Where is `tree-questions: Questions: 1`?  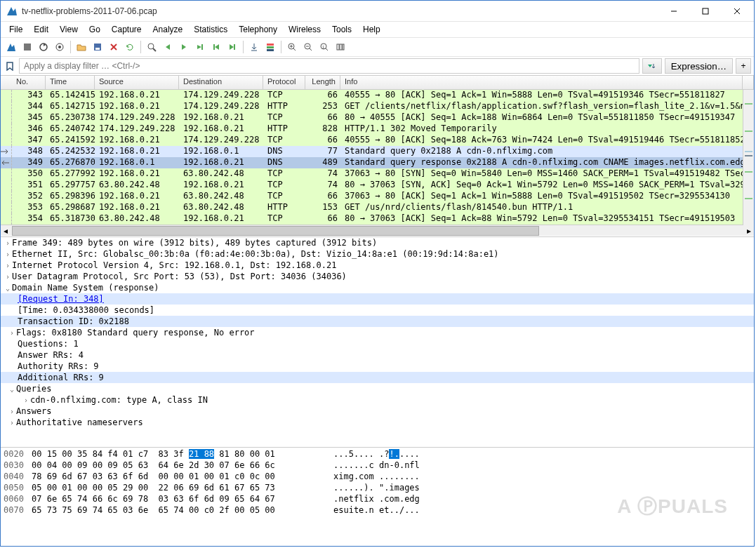
tree-questions: Questions: 1 is located at coordinates (48, 344).